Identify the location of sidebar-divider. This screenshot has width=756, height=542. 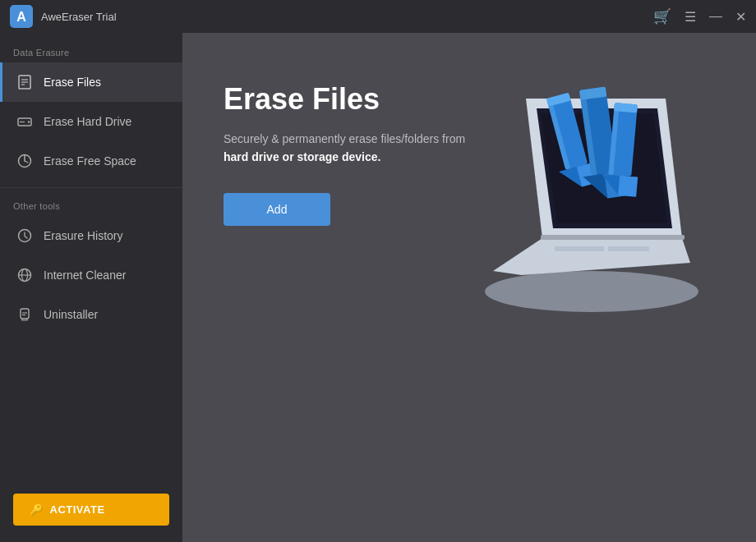
(91, 187).